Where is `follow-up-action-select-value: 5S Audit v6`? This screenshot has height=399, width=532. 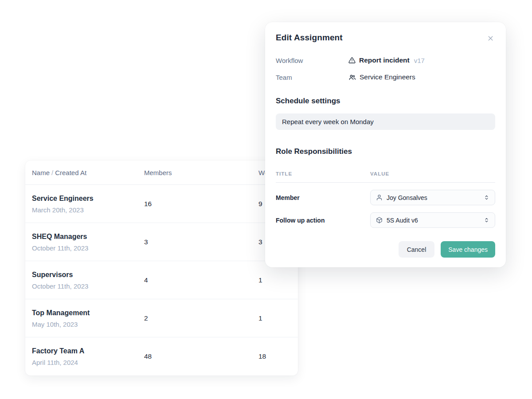
follow-up-action-select-value: 5S Audit v6 is located at coordinates (403, 220).